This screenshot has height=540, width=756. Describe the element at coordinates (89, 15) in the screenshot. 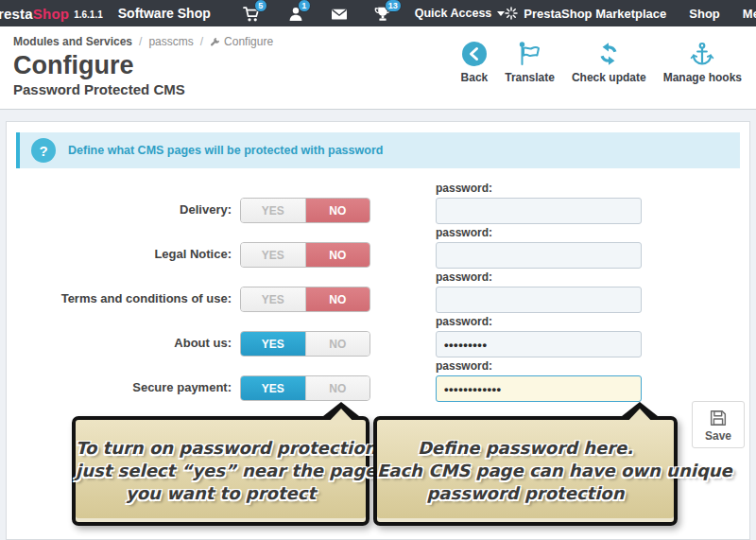

I see `version-label: 1.6.1.1` at that location.